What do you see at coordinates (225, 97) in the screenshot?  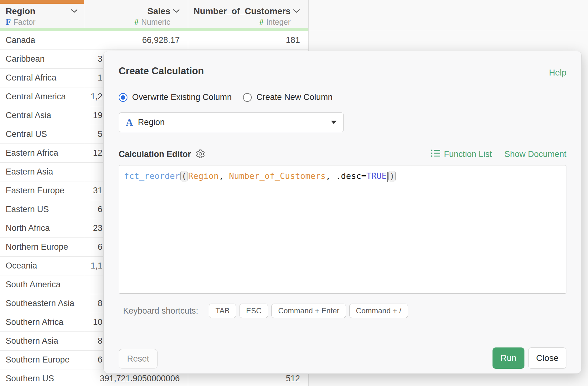 I see `target-column-mode: Overwrite Existing Column Create New Col…` at bounding box center [225, 97].